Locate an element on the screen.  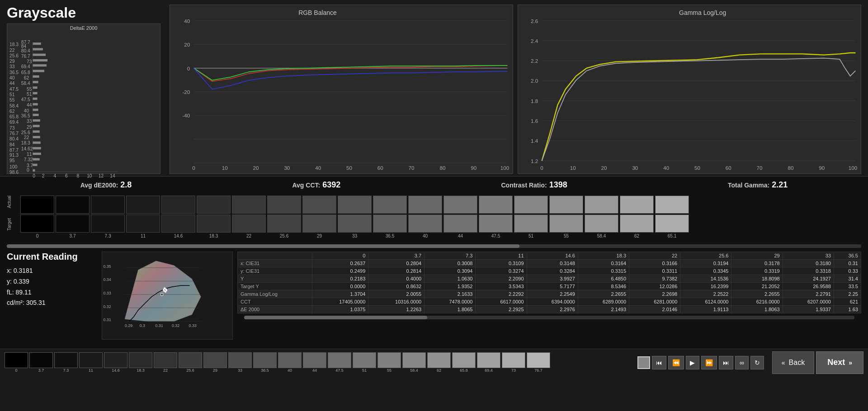
table-cell: 1.8065 is located at coordinates (450, 310).